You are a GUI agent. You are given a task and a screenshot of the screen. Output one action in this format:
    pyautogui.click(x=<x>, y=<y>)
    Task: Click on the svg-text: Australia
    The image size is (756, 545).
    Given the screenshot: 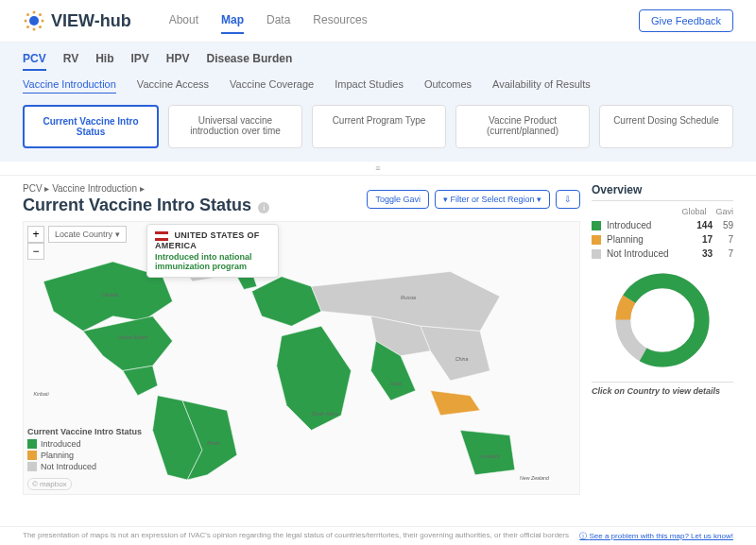 What is the action you would take?
    pyautogui.click(x=490, y=456)
    